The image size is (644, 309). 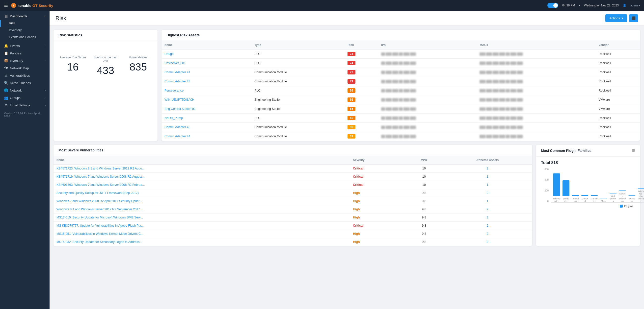 I want to click on sidebar-item-local-settings: ⚙ Local Settings ›, so click(x=25, y=105).